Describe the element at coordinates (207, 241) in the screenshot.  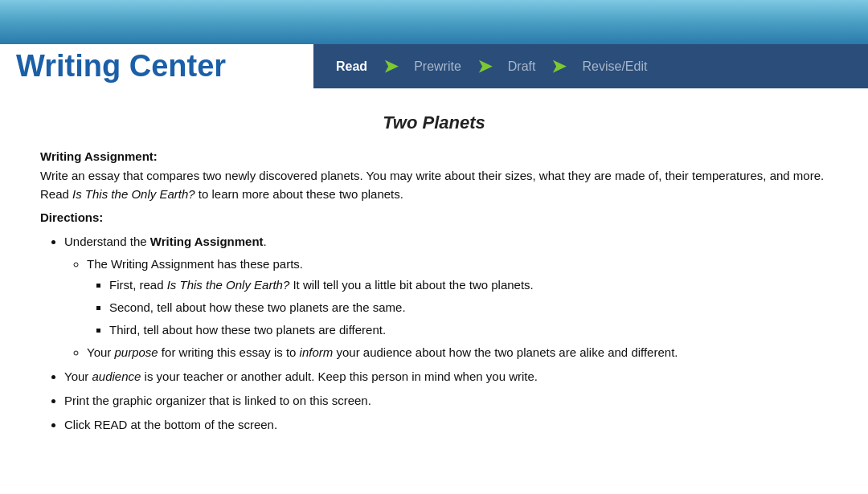
I see `writing-assignment-bold: Writing Assignment` at that location.